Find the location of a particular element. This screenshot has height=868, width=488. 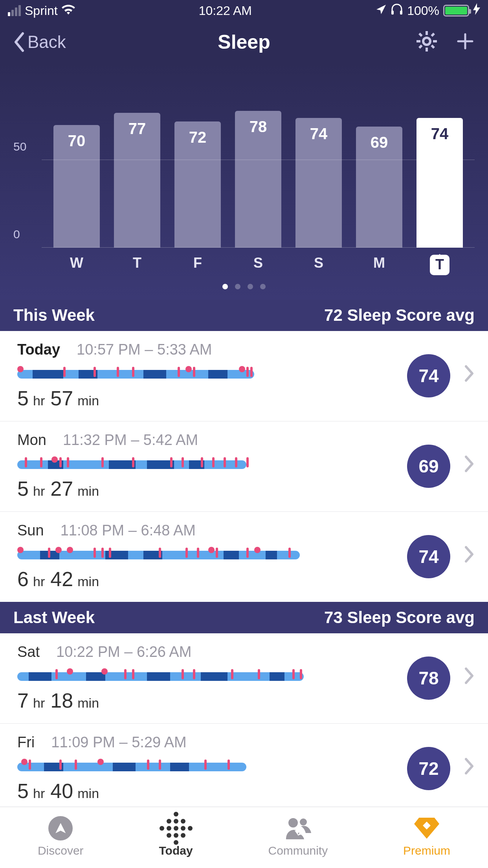

x-tick-label: M is located at coordinates (379, 265).